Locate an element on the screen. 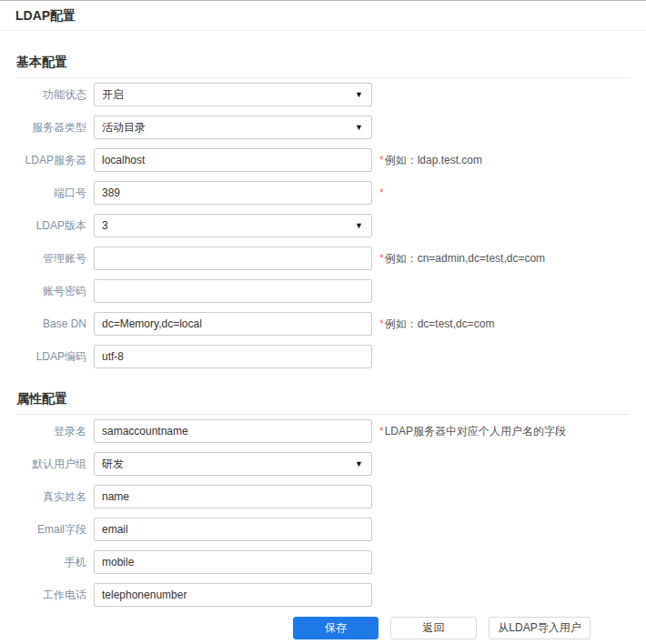 The image size is (646, 644). field-label-server-type: 服务器类型 is located at coordinates (51, 127).